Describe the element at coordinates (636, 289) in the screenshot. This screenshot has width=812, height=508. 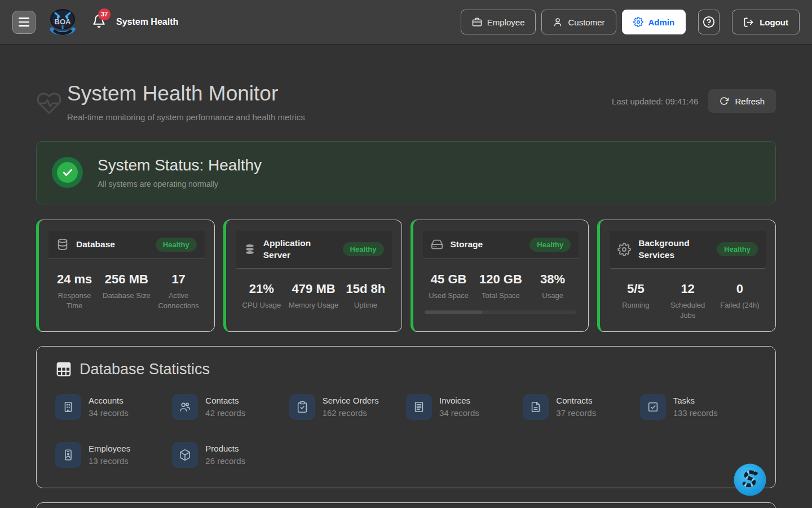
I see `stat-value: 5/5` at that location.